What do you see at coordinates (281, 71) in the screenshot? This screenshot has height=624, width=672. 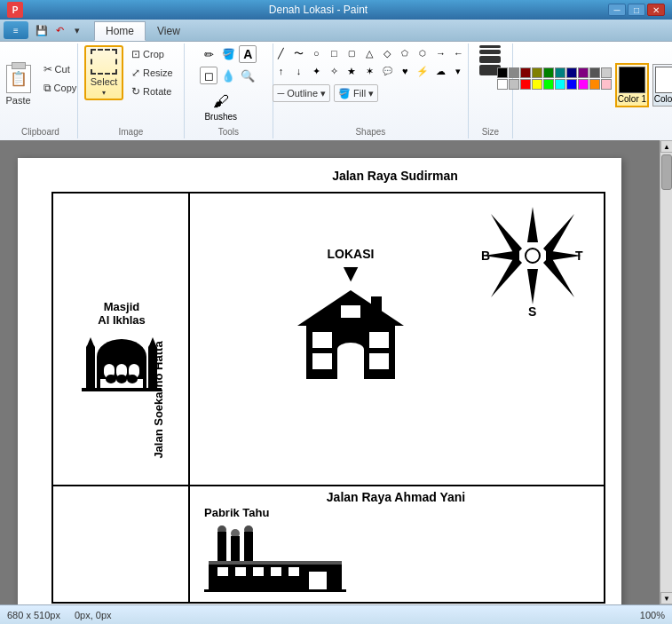 I see `up-arrow-shape: ↑` at bounding box center [281, 71].